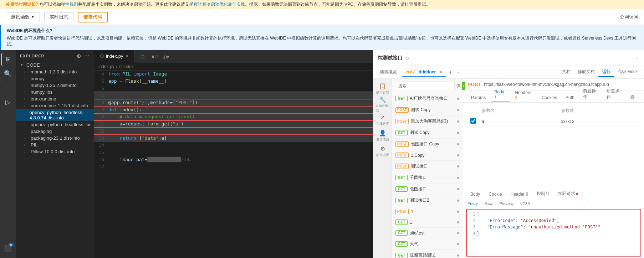 The width and height of the screenshot is (644, 258). Describe the element at coordinates (55, 99) in the screenshot. I see `sidebar-item: ›onnxruntime` at that location.